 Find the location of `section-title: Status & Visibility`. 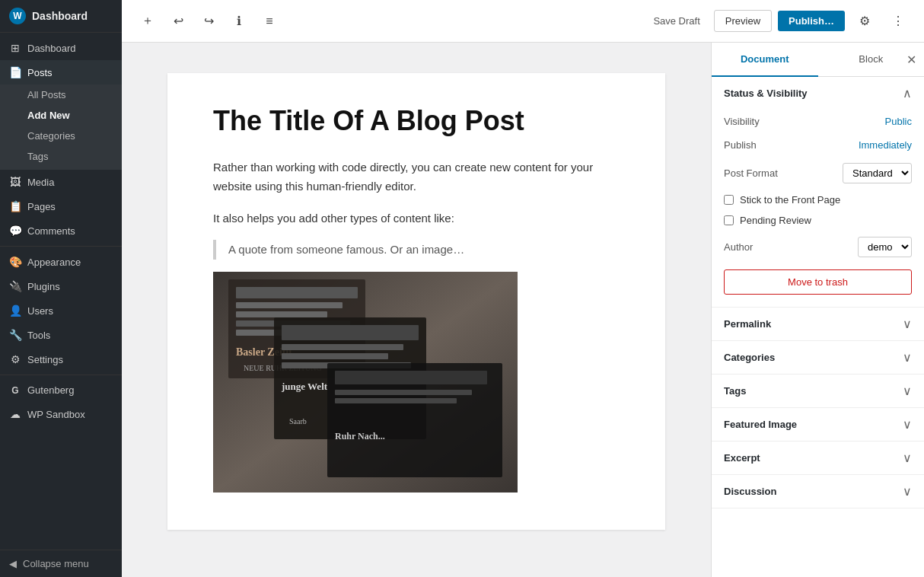

section-title: Status & Visibility is located at coordinates (766, 93).